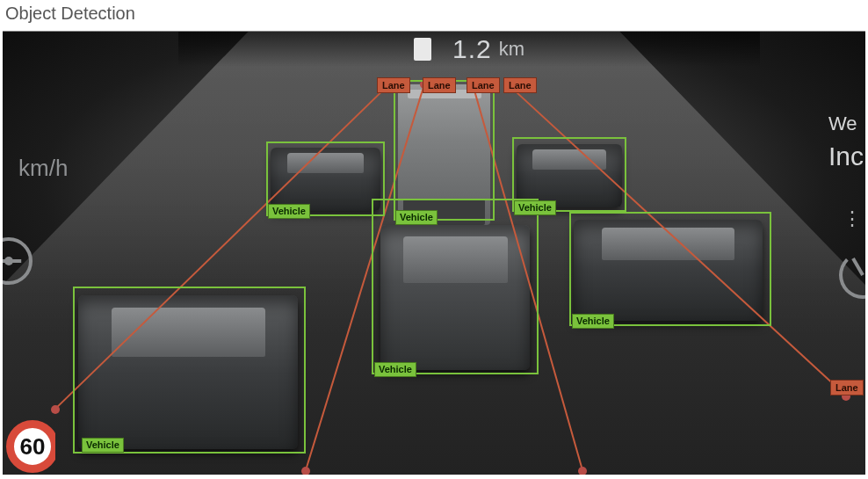 This screenshot has height=479, width=868. What do you see at coordinates (190, 370) in the screenshot?
I see `vehicle-left-far-box` at bounding box center [190, 370].